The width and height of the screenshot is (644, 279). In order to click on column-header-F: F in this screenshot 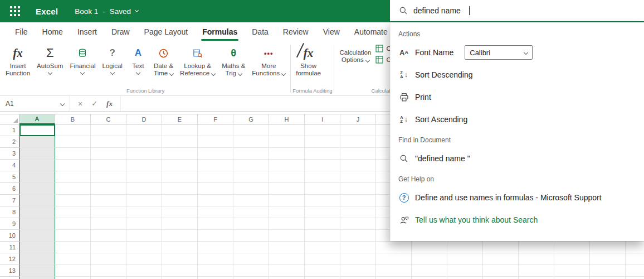, I will do `click(216, 119)`.